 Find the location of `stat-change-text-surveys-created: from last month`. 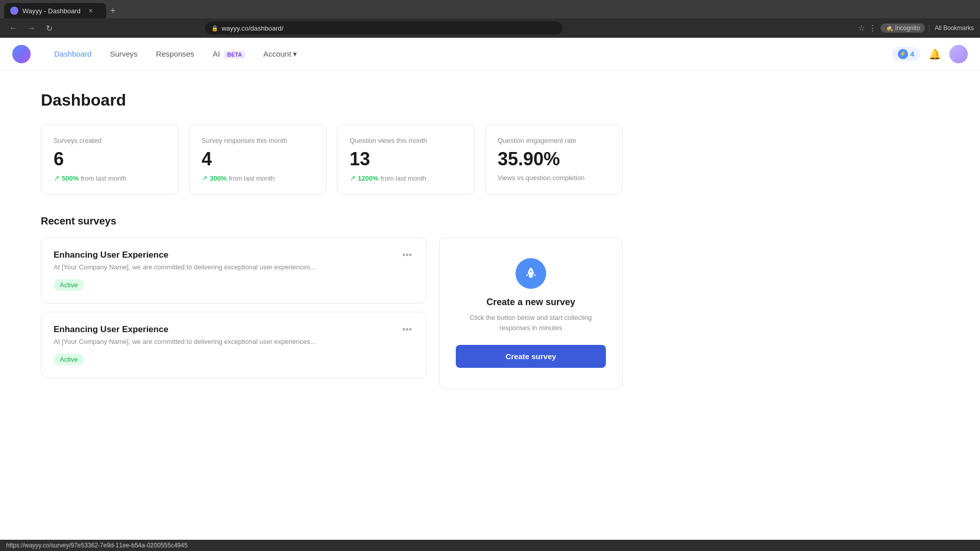

stat-change-text-surveys-created: from last month is located at coordinates (104, 179).